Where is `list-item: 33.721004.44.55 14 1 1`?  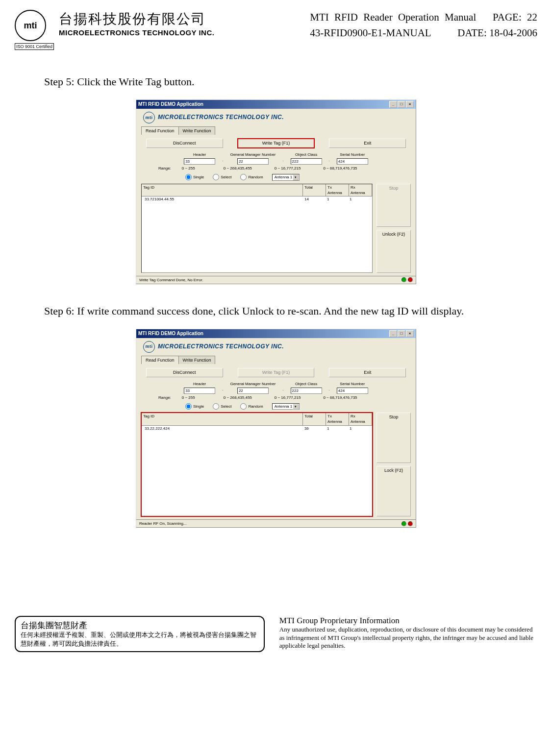 list-item: 33.721004.44.55 14 1 1 is located at coordinates (257, 199).